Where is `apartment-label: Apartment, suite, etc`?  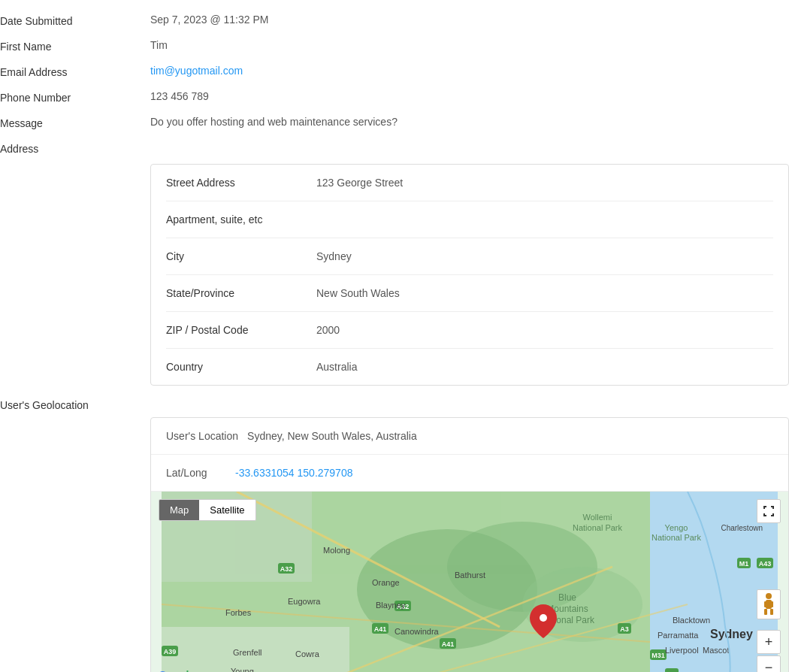 apartment-label: Apartment, suite, etc is located at coordinates (241, 219).